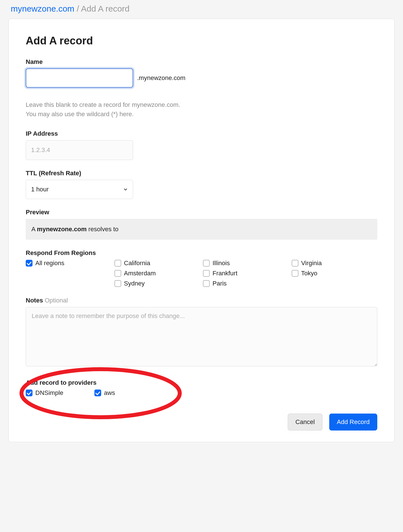  I want to click on region-label: Sydney, so click(135, 284).